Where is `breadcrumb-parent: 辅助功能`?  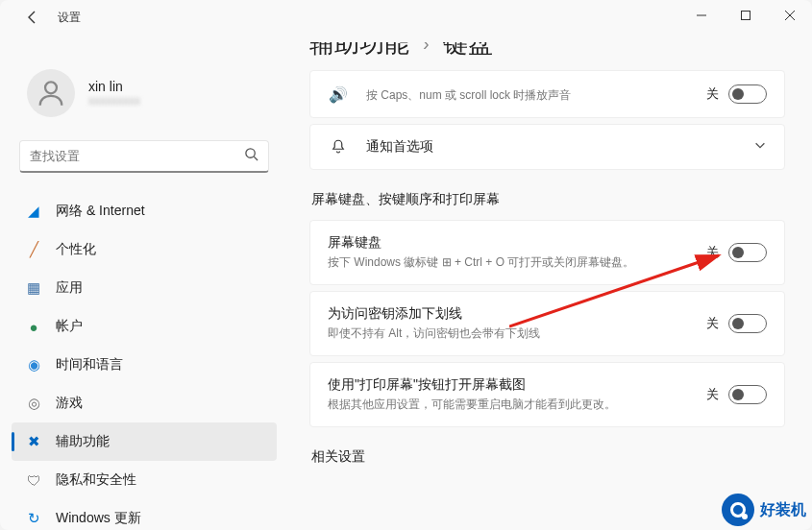
breadcrumb-parent: 辅助功能 is located at coordinates (359, 52).